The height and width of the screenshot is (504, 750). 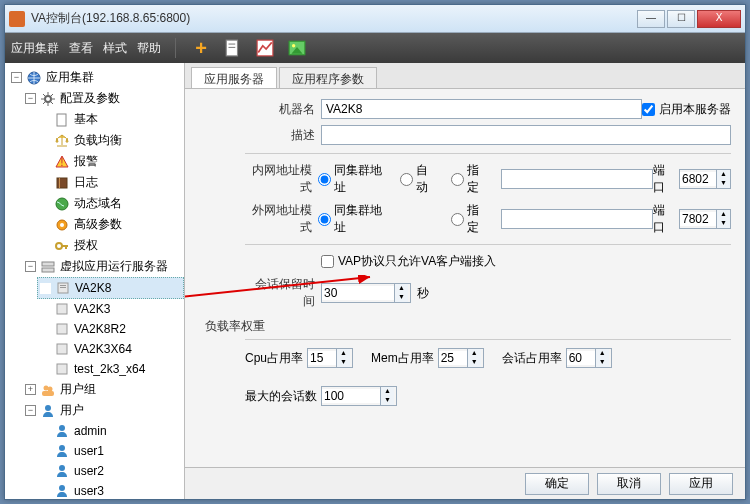 I want to click on key-icon, so click(x=62, y=246).